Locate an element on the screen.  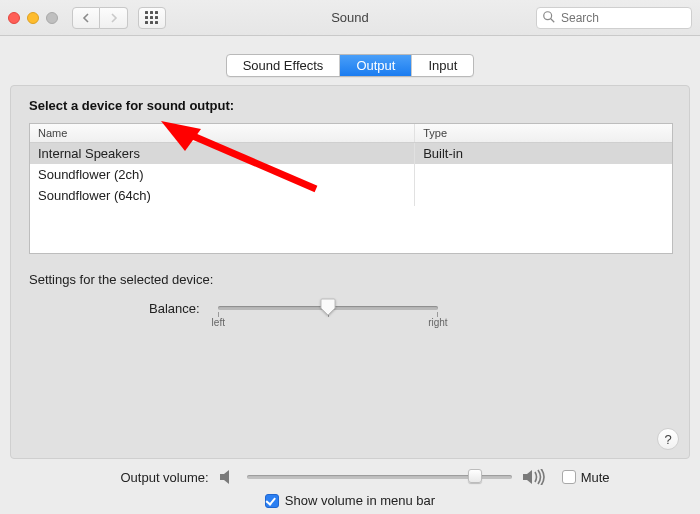
minimize-window-button is located at coordinates (33, 18).